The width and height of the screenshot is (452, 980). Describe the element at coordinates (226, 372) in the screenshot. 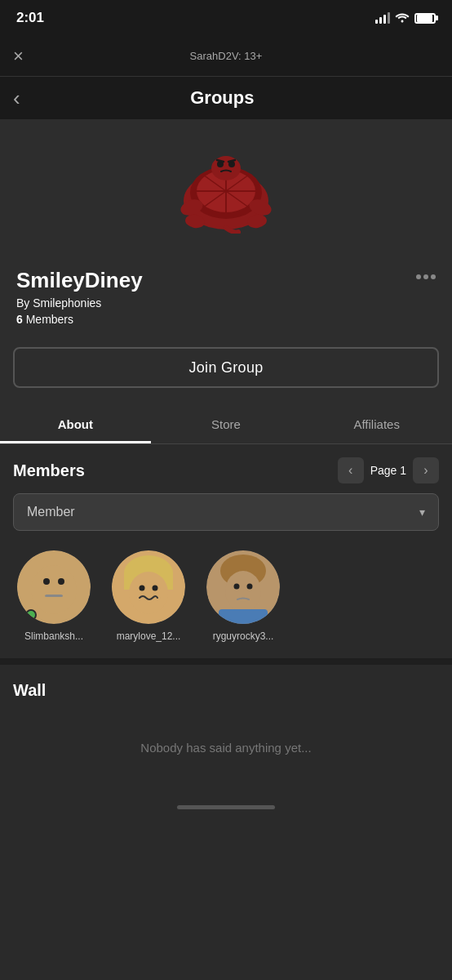

I see `join-section: Join Group` at that location.